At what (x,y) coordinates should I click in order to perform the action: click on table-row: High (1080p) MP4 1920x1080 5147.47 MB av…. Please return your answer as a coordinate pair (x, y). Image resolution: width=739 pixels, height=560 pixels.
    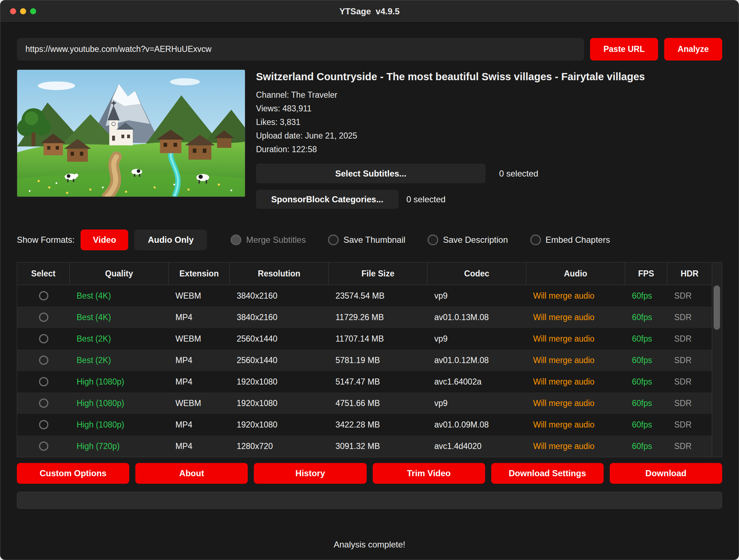
    Looking at the image, I should click on (364, 382).